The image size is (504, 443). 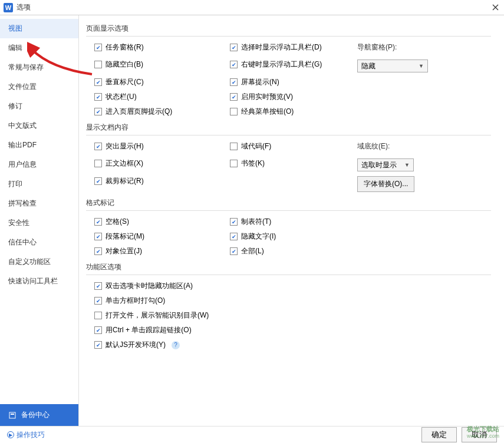 I want to click on checkbox-label: 裁剪标记(R), so click(x=125, y=181).